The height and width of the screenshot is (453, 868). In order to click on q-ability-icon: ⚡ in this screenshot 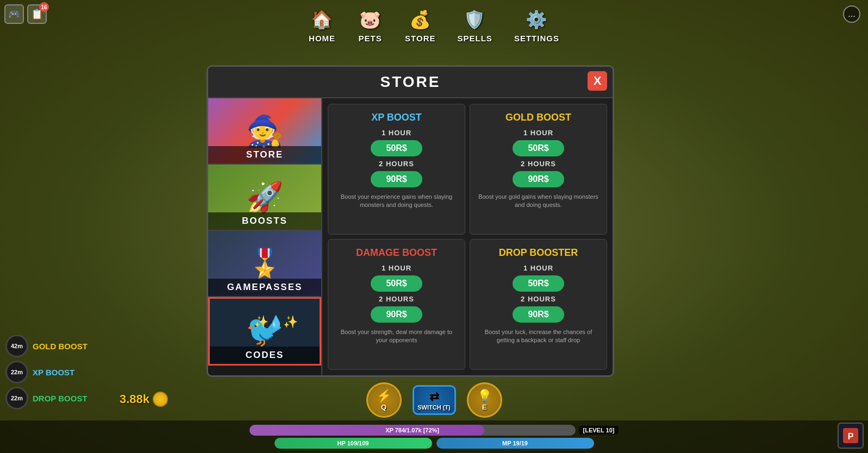, I will do `click(384, 396)`.